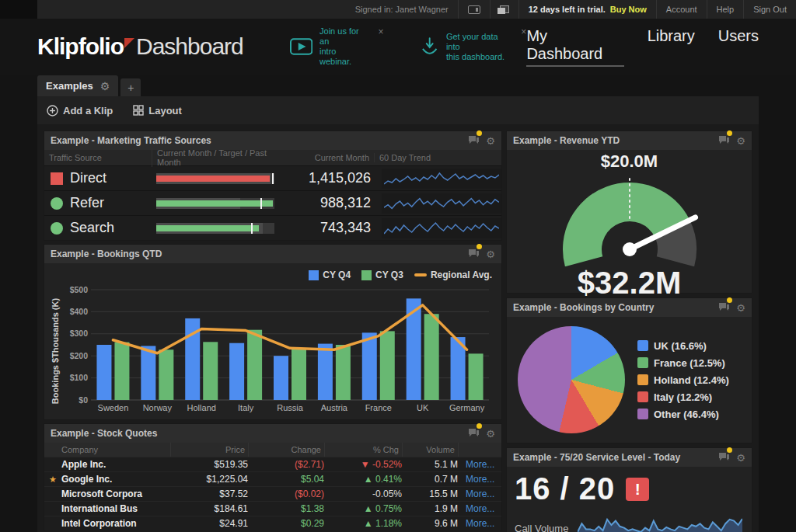  What do you see at coordinates (116, 523) in the screenshot?
I see `company-name: Intel Corporation` at bounding box center [116, 523].